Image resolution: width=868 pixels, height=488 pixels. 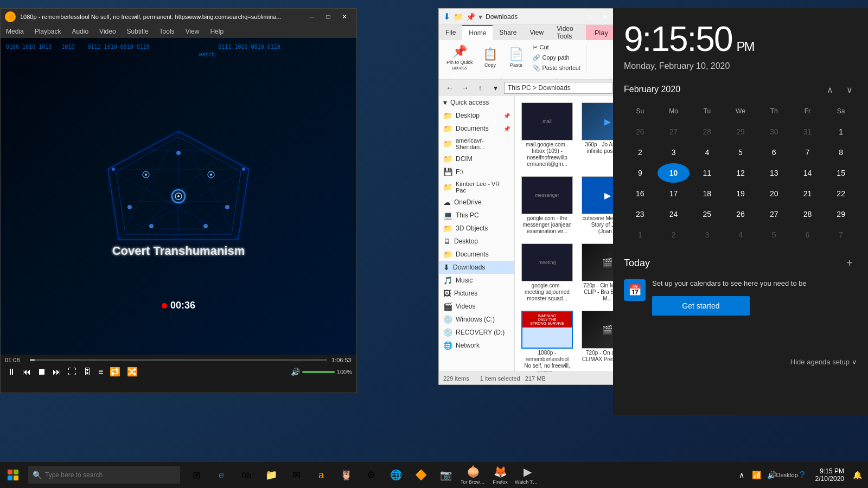 I want to click on cal-day-29-prev: 29, so click(x=741, y=132).